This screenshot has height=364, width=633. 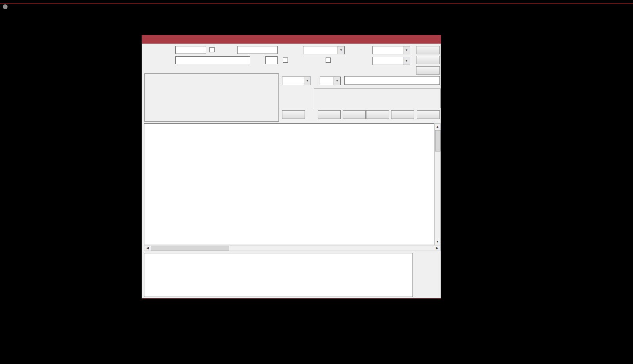 I want to click on test-formula-button, so click(x=428, y=115).